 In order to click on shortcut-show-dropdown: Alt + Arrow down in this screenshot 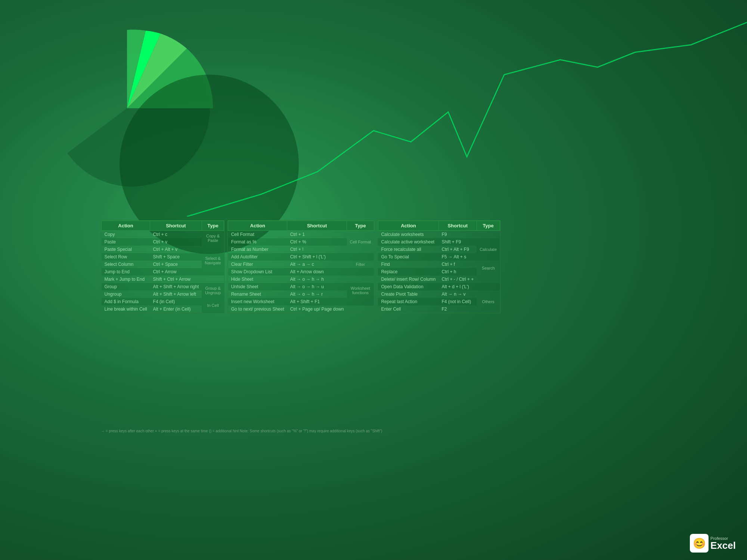, I will do `click(317, 272)`.